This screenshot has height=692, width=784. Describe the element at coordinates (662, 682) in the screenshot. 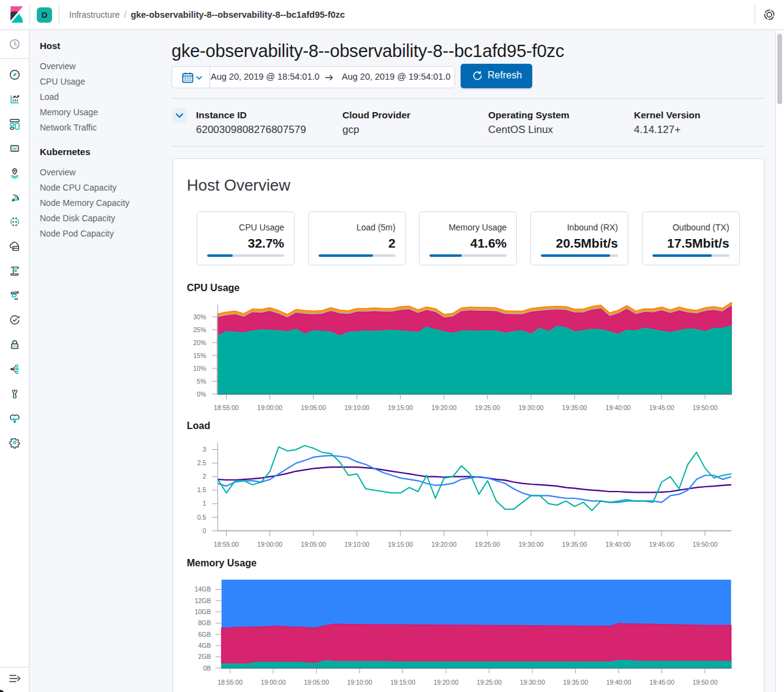

I see `svg-text: 19:45:00` at that location.